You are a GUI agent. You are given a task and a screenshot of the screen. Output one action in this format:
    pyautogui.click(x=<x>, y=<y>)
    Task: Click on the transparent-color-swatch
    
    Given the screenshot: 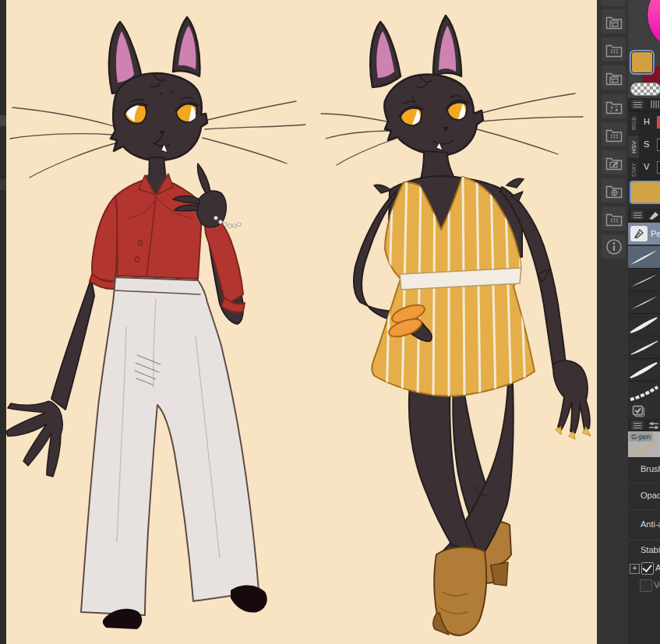 What is the action you would take?
    pyautogui.click(x=645, y=89)
    